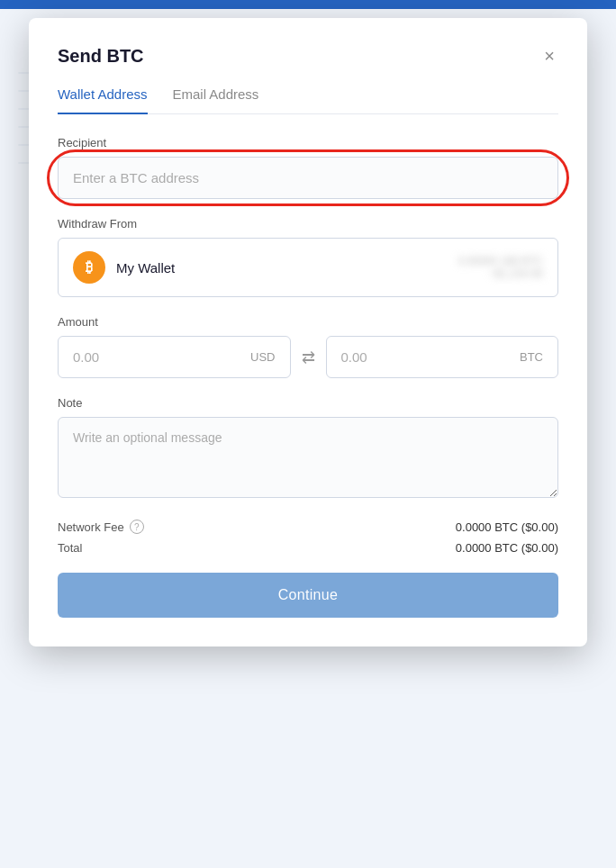 The height and width of the screenshot is (868, 616). What do you see at coordinates (308, 457) in the screenshot?
I see `note-input` at bounding box center [308, 457].